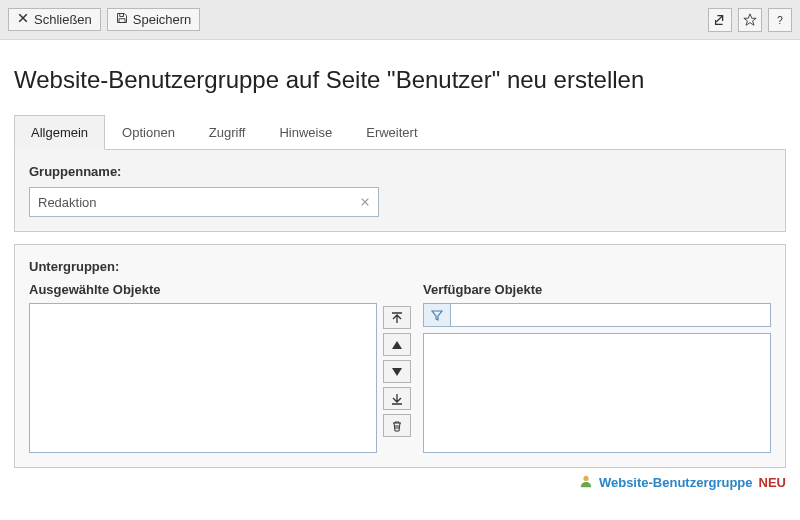 This screenshot has width=800, height=520. Describe the element at coordinates (392, 132) in the screenshot. I see `tab-label: Erweitert` at that location.